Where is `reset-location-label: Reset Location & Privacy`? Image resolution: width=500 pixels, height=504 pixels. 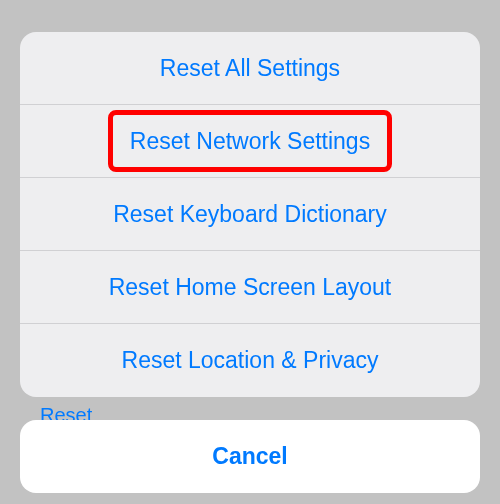 reset-location-label: Reset Location & Privacy is located at coordinates (250, 360).